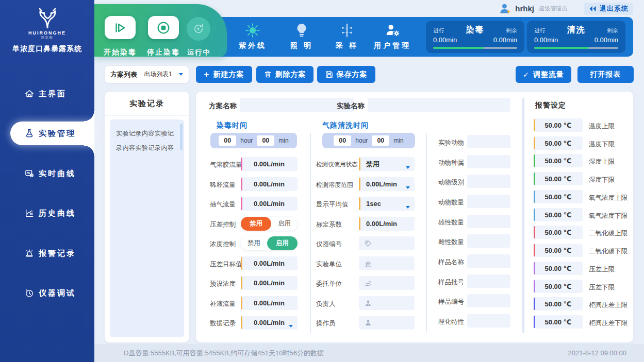 The width and height of the screenshot is (644, 362). Describe the element at coordinates (47, 174) in the screenshot. I see `sidebar-item-realtime: 实时曲线` at that location.